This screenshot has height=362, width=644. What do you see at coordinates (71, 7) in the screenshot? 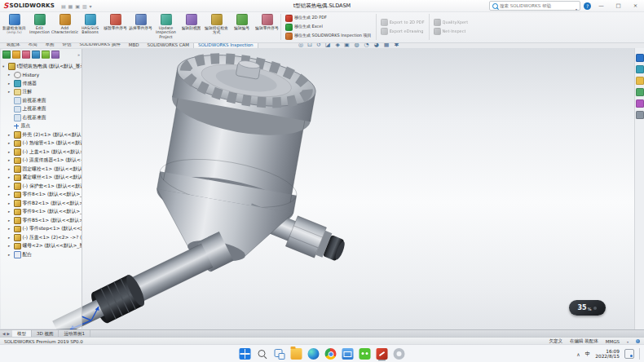
I see `open-file-icon: ▦` at bounding box center [71, 7].